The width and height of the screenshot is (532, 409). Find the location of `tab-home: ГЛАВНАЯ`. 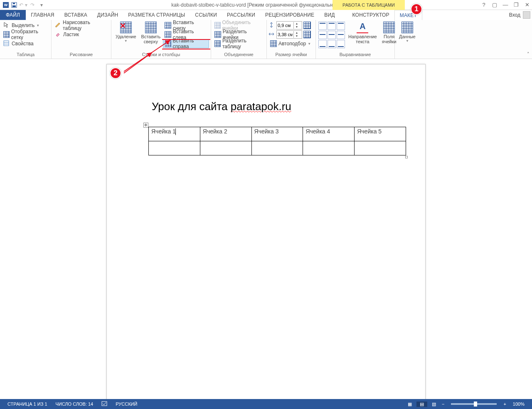

tab-home: ГЛАВНАЯ is located at coordinates (42, 15).